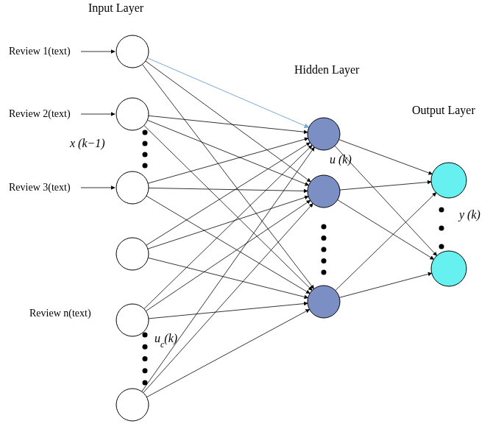 This screenshot has width=504, height=432. Describe the element at coordinates (40, 114) in the screenshot. I see `review-2-label: Review 2(text)` at that location.